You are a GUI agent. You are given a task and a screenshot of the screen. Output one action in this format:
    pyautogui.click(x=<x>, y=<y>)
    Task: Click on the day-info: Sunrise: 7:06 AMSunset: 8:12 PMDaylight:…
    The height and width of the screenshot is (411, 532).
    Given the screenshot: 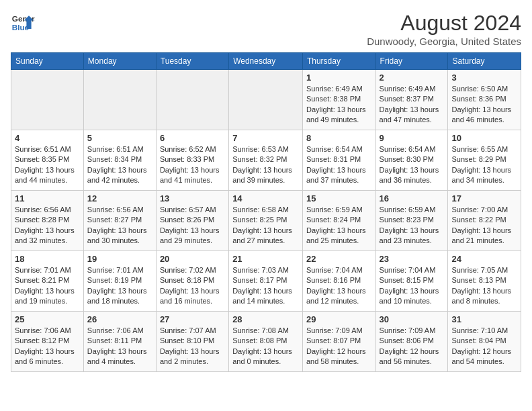 What is the action you would take?
    pyautogui.click(x=47, y=347)
    